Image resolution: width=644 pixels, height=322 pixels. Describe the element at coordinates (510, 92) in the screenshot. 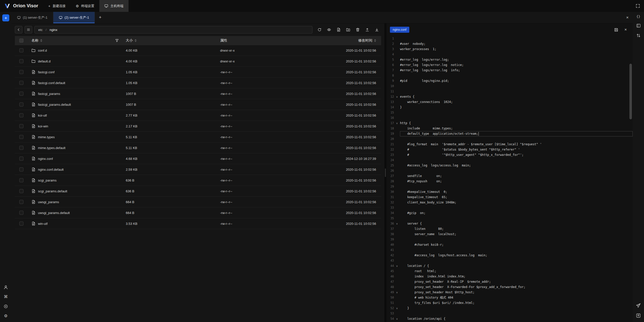

I see `code-line: 11` at that location.